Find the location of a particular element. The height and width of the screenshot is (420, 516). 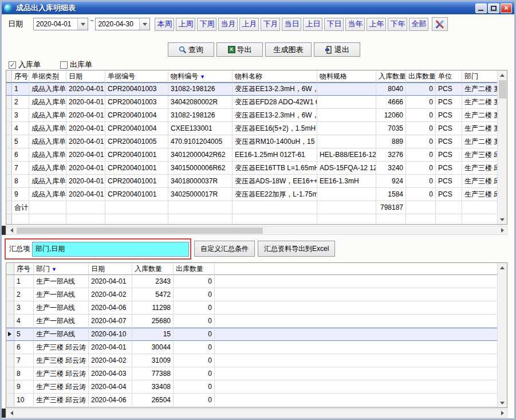

table-row: 6成品入库单2020-04-01CPR20040100134012000042R… is located at coordinates (252, 155).